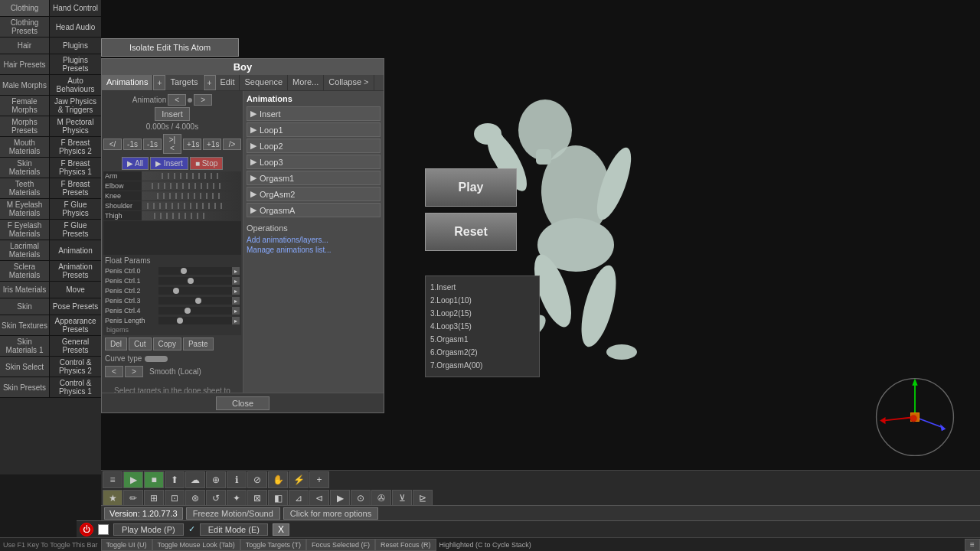 Image resolution: width=980 pixels, height=551 pixels. I want to click on tab-more: More..., so click(306, 83).